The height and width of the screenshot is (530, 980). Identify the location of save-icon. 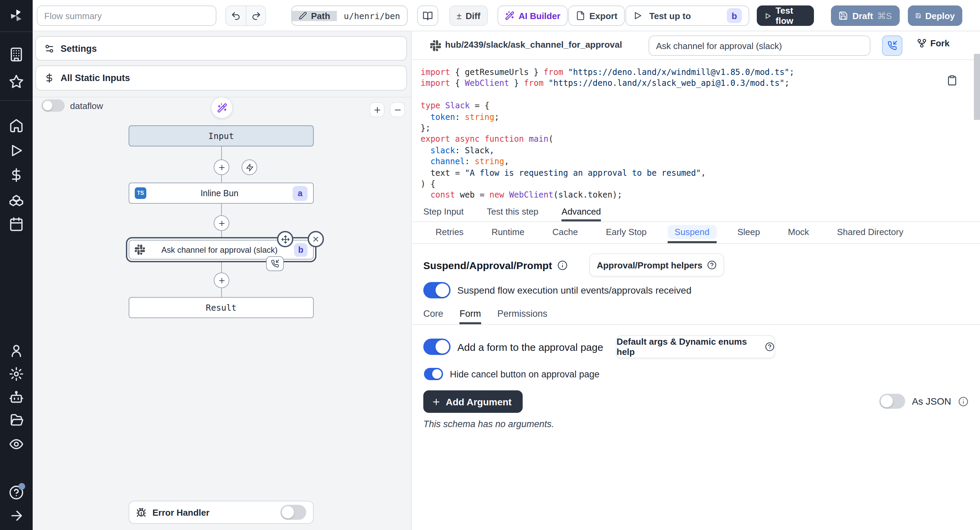
(844, 16).